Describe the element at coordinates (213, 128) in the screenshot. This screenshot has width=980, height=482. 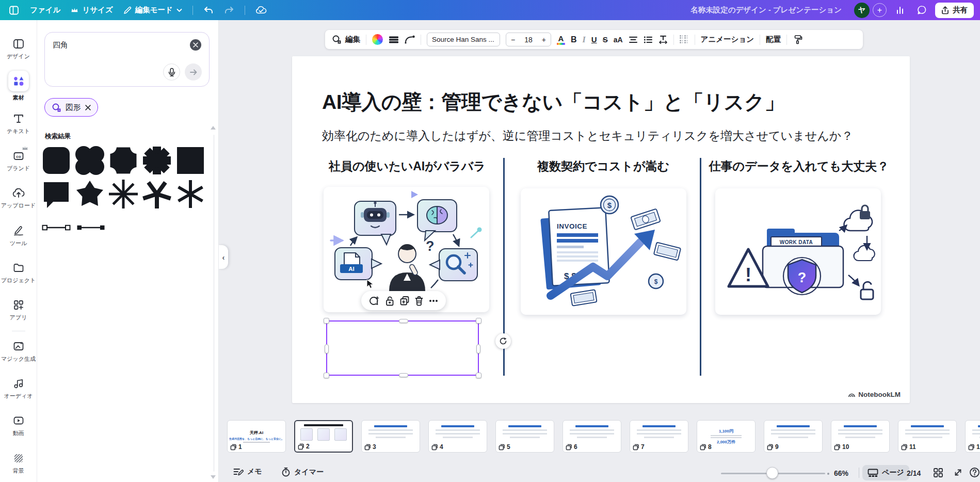
I see `scroll-up-arrow` at that location.